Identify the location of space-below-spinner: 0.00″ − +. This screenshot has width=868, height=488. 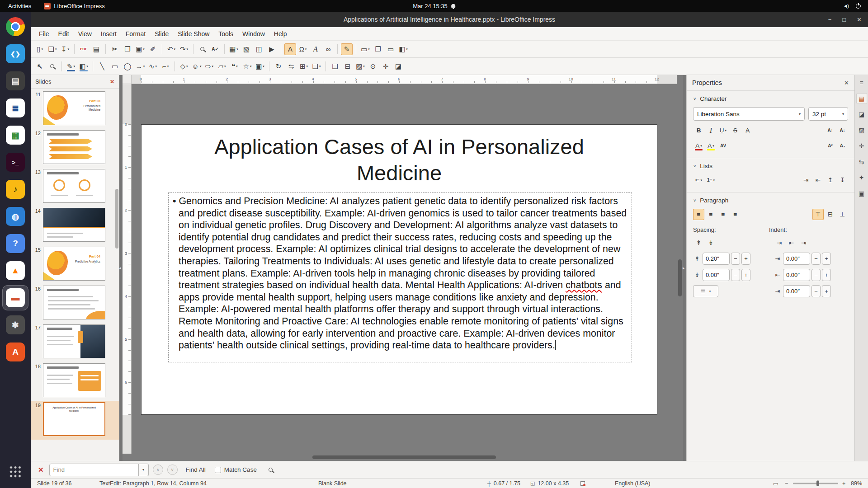
(726, 275).